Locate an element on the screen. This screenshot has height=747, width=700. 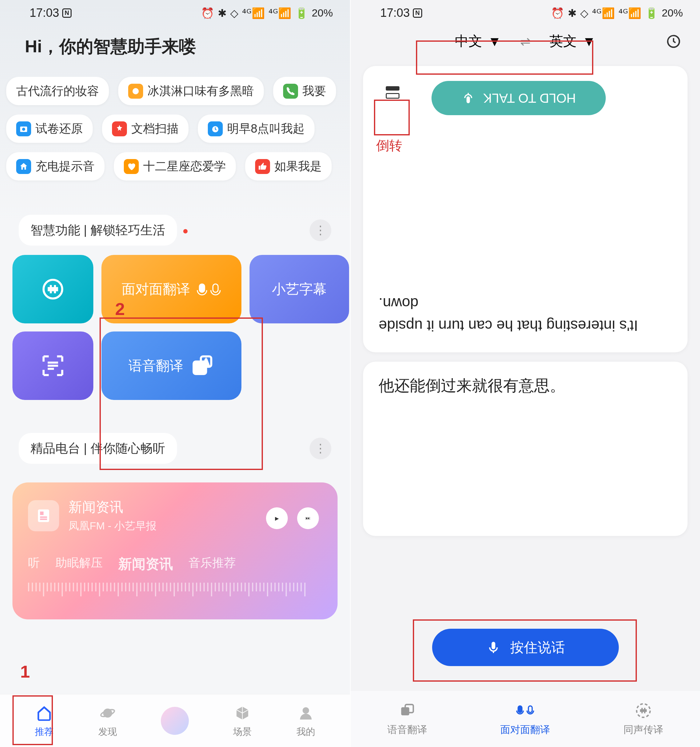
nav-voice-translate: 语音翻译 is located at coordinates (407, 719).